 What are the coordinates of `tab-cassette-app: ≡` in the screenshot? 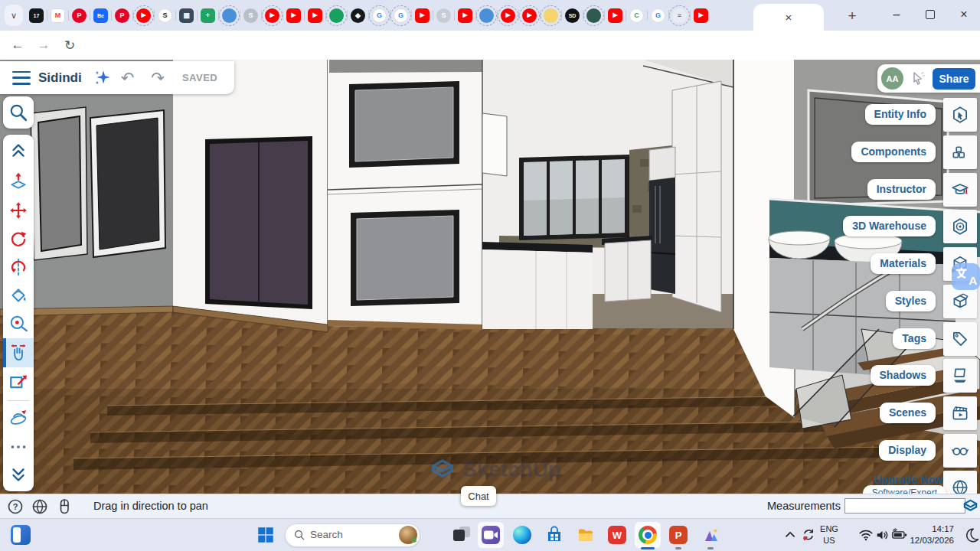 It's located at (680, 15).